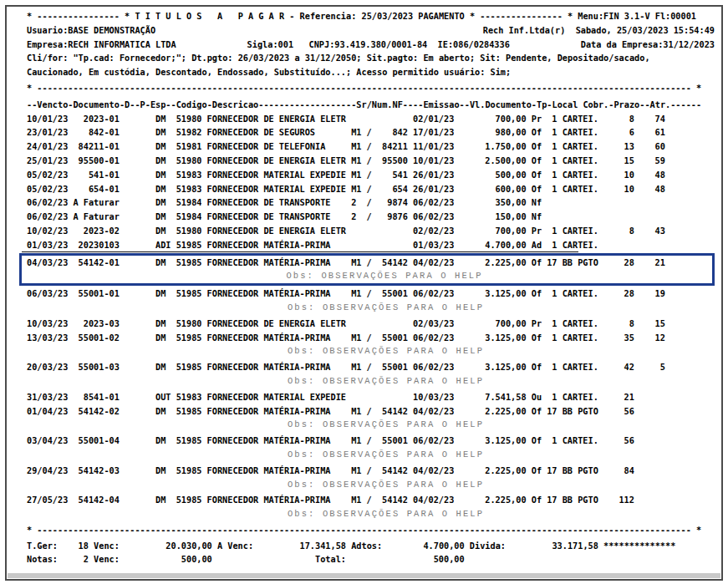 The width and height of the screenshot is (728, 584). I want to click on table-row: 20/03/2355001-03DM51985FORNECEDOR MATÉRI…, so click(371, 374).